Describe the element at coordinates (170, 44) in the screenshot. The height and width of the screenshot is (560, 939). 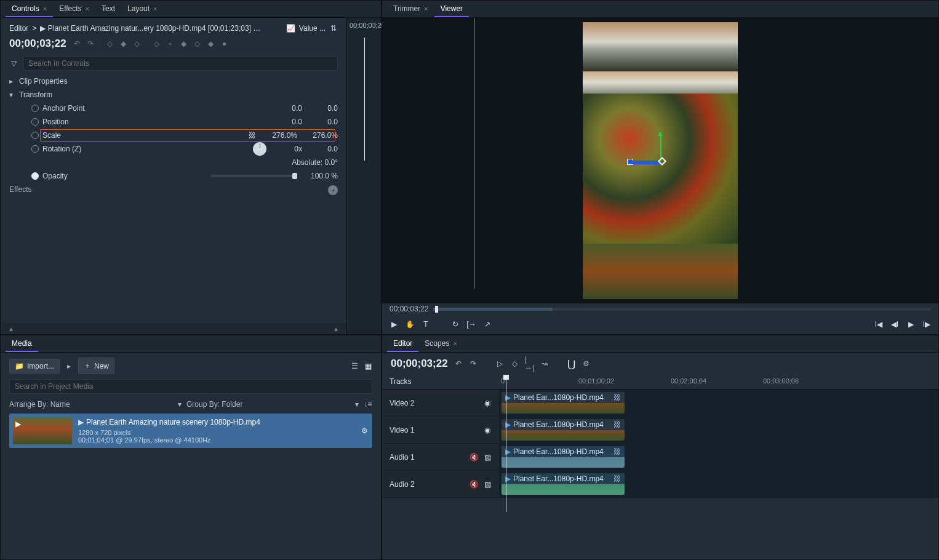
I see `marker2-icon: ▫` at that location.